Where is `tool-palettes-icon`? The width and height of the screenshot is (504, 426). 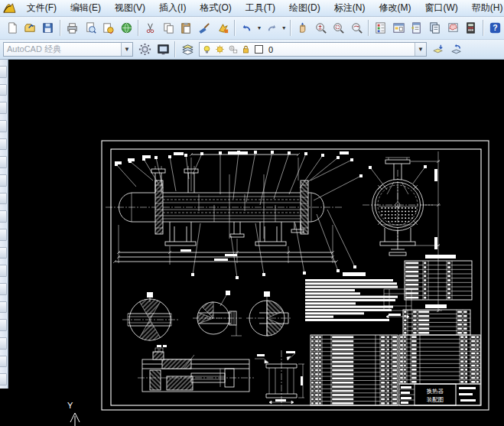 tool-palettes-icon is located at coordinates (417, 28).